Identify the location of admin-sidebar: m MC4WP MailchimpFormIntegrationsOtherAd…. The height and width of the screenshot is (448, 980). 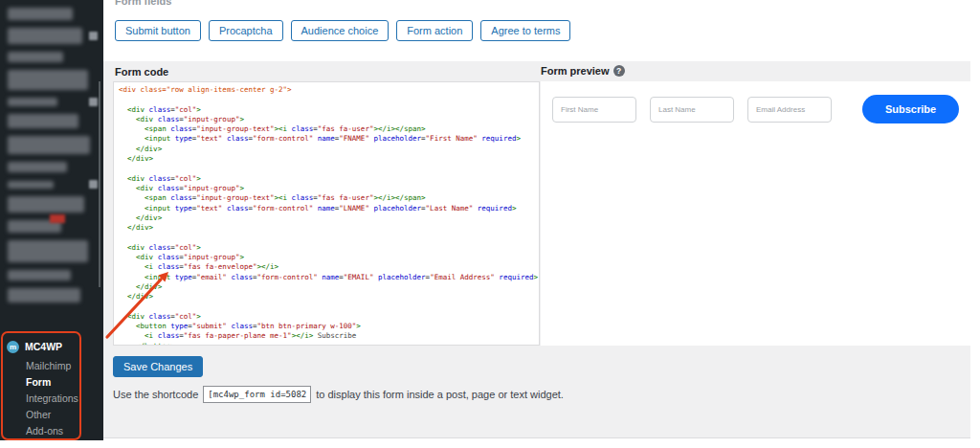
(52, 220).